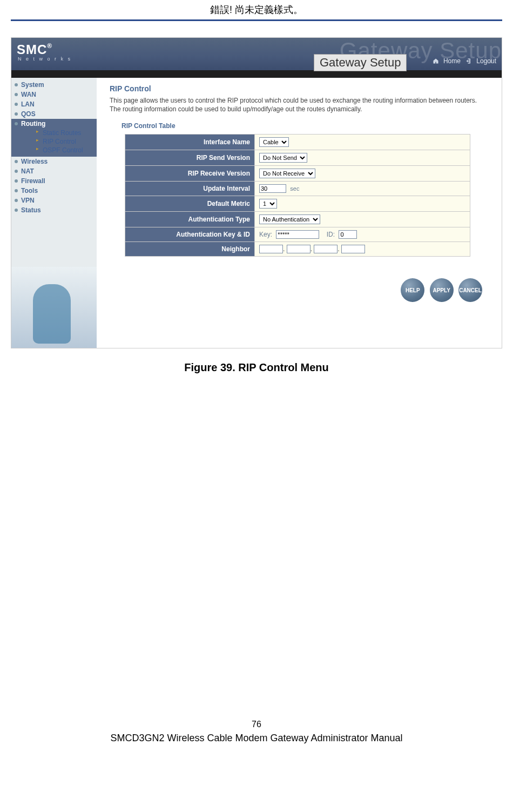 This screenshot has height=812, width=513. I want to click on sidebar-item-label: Static Routes, so click(62, 133).